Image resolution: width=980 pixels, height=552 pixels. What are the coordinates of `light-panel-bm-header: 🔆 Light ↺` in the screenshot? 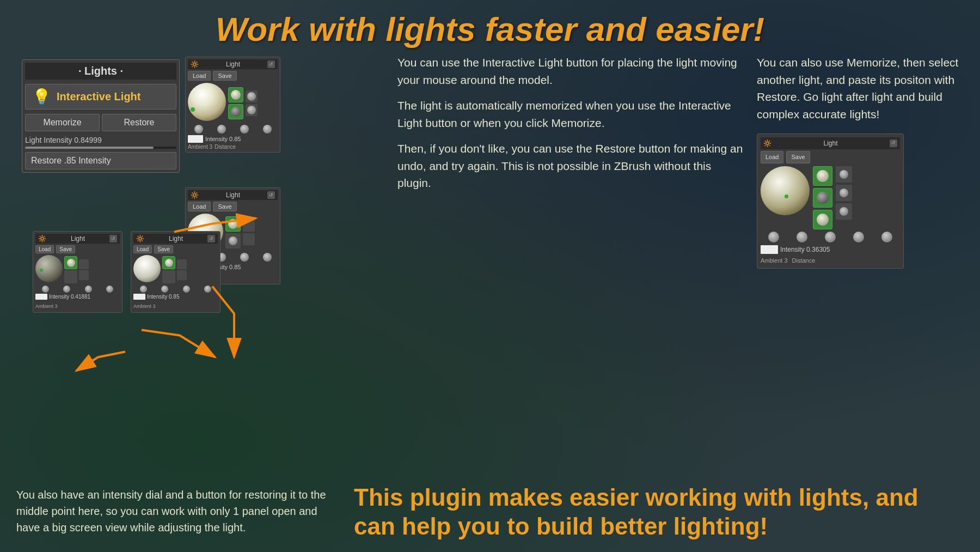 It's located at (175, 239).